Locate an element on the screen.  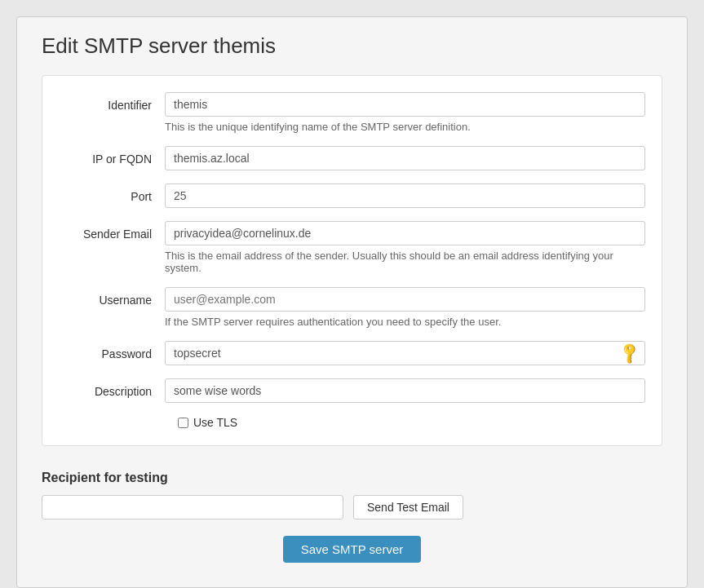
identifier-row: Identifier This is the unique identifyin… is located at coordinates (352, 113).